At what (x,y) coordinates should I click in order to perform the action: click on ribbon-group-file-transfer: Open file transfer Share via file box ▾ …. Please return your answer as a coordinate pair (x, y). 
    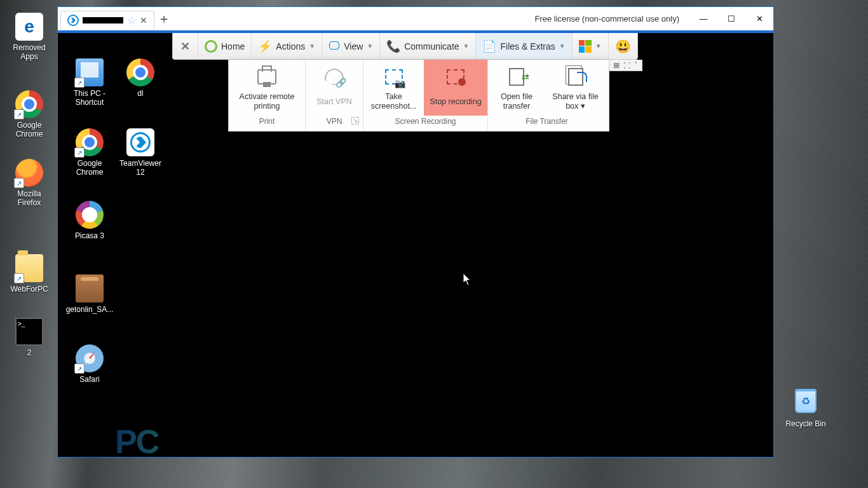
    Looking at the image, I should click on (546, 95).